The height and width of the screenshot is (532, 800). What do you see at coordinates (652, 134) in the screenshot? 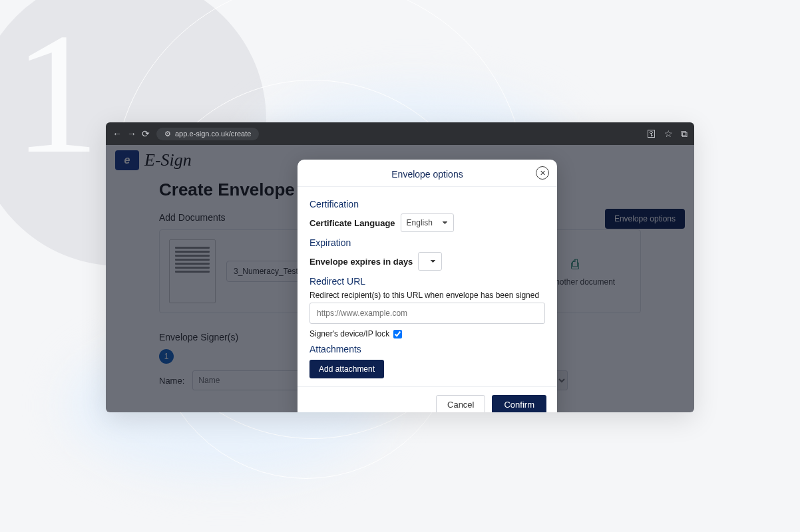
I see `key-icon: ⚿` at bounding box center [652, 134].